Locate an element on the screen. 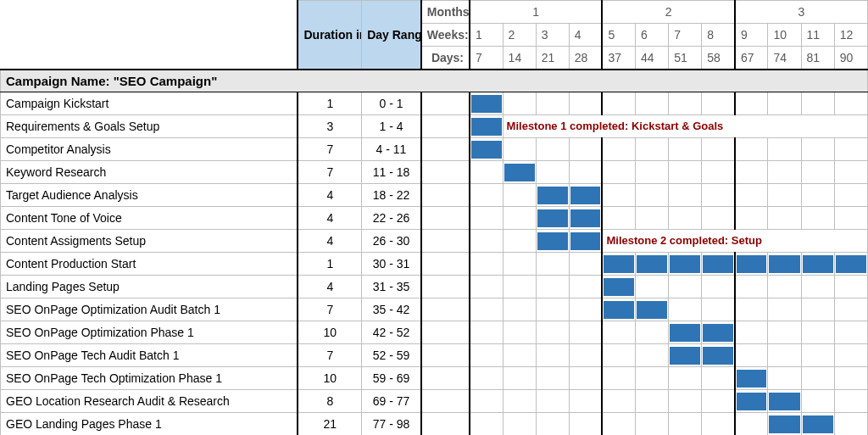  month-1: 1 is located at coordinates (536, 12).